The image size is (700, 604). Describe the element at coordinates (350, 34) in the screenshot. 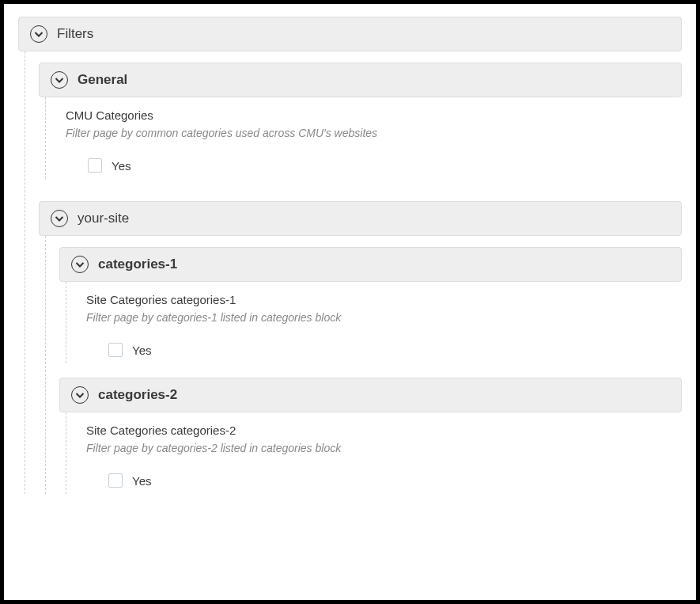

I see `filters-header: Filters` at that location.